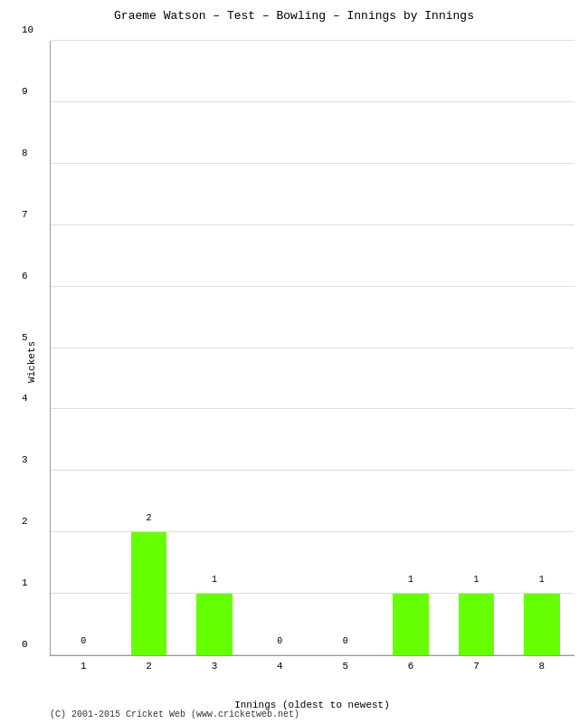  I want to click on y-tick-0: 0, so click(25, 644).